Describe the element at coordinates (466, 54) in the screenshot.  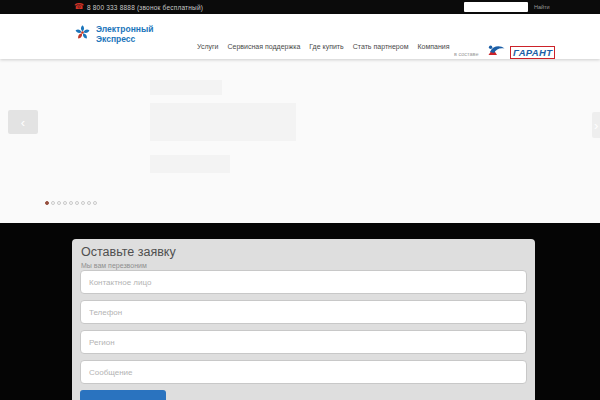
I see `part-of-label: в составе` at that location.